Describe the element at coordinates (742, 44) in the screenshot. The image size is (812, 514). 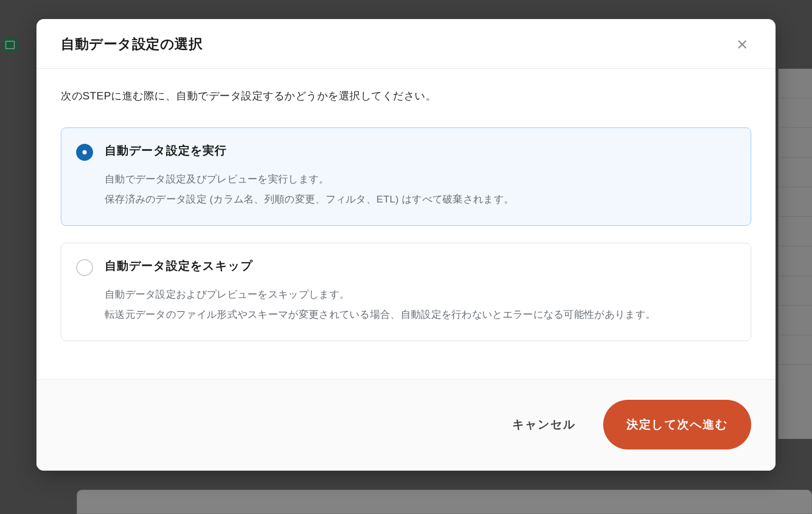
I see `close-button` at that location.